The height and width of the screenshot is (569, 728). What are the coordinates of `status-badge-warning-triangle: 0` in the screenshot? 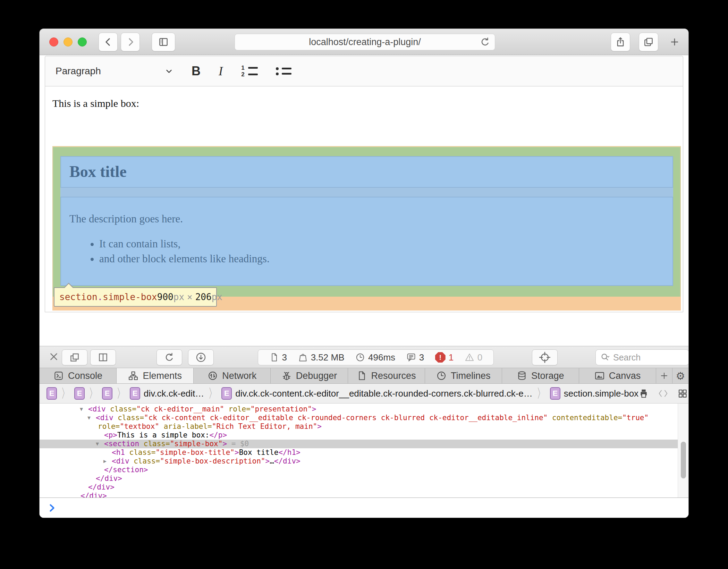 It's located at (473, 357).